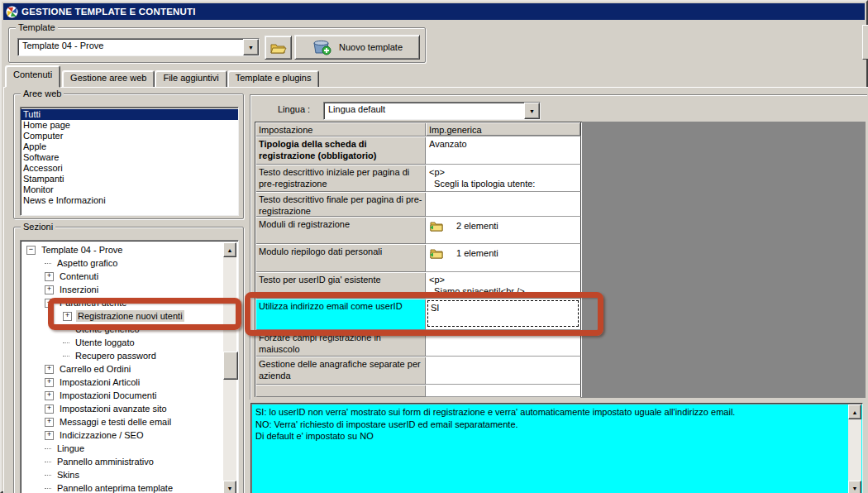 The height and width of the screenshot is (493, 868). Describe the element at coordinates (139, 47) in the screenshot. I see `template-combobox: Template 04 - Prove ▼` at that location.